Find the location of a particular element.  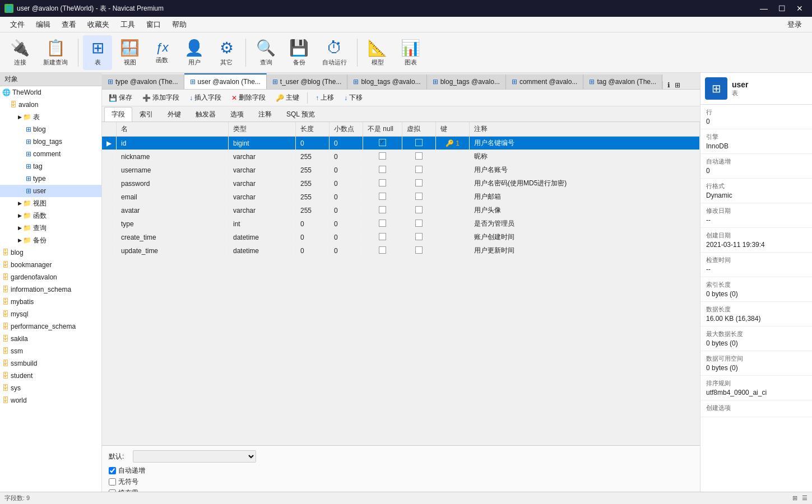

sub-tab-options: 选项 is located at coordinates (237, 114).